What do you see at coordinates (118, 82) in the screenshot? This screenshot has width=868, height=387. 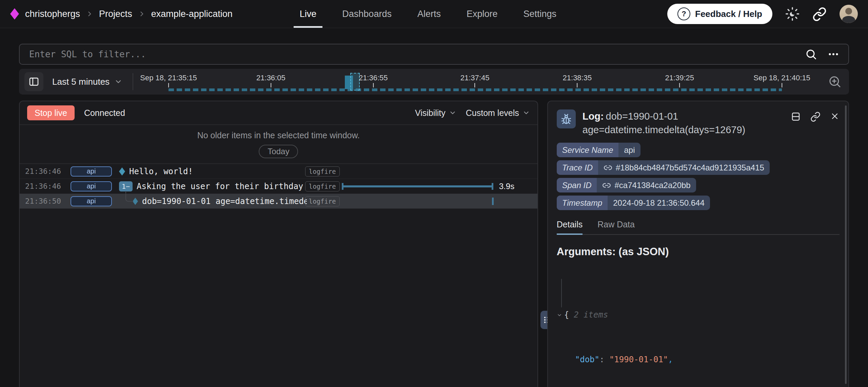 I see `chevron-down-icon` at bounding box center [118, 82].